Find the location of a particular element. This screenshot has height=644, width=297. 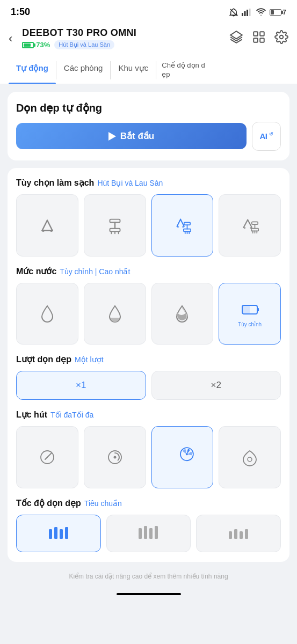

suction-label: Lực hút is located at coordinates (32, 414).